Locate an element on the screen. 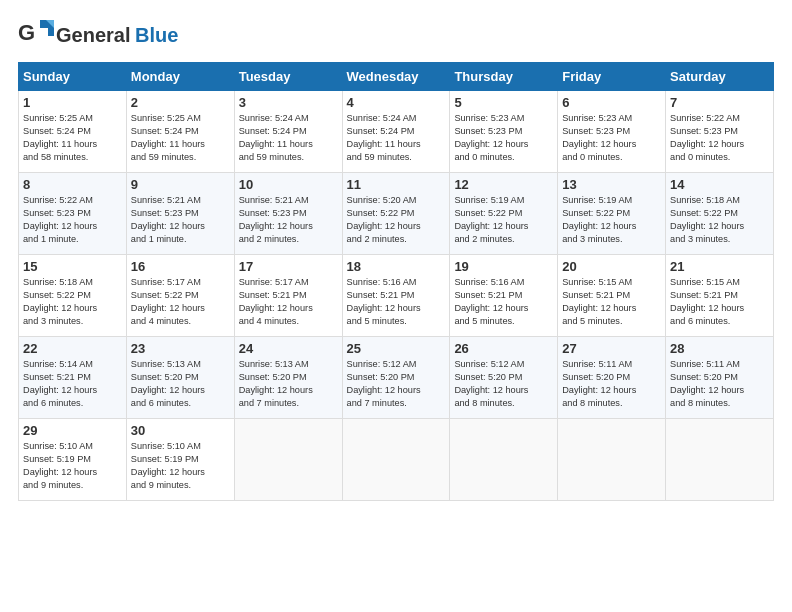 The image size is (792, 612). day-number: 30 is located at coordinates (180, 430).